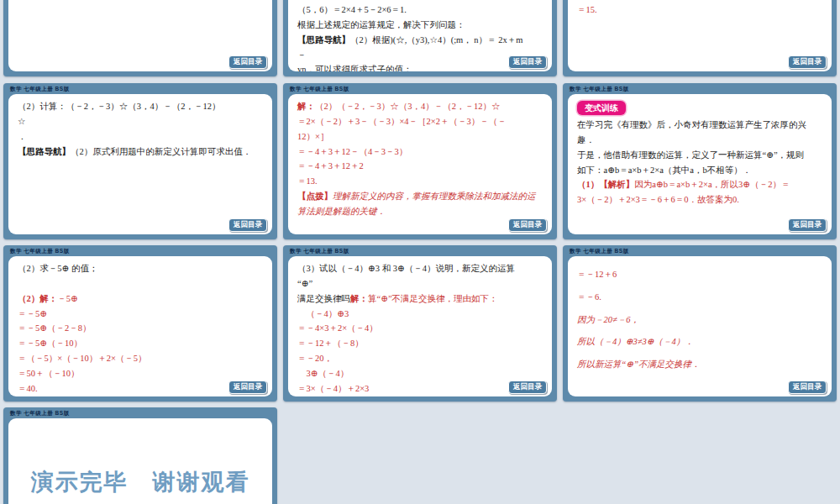  What do you see at coordinates (420, 314) in the screenshot?
I see `text-line: （－4）⊕3` at bounding box center [420, 314].